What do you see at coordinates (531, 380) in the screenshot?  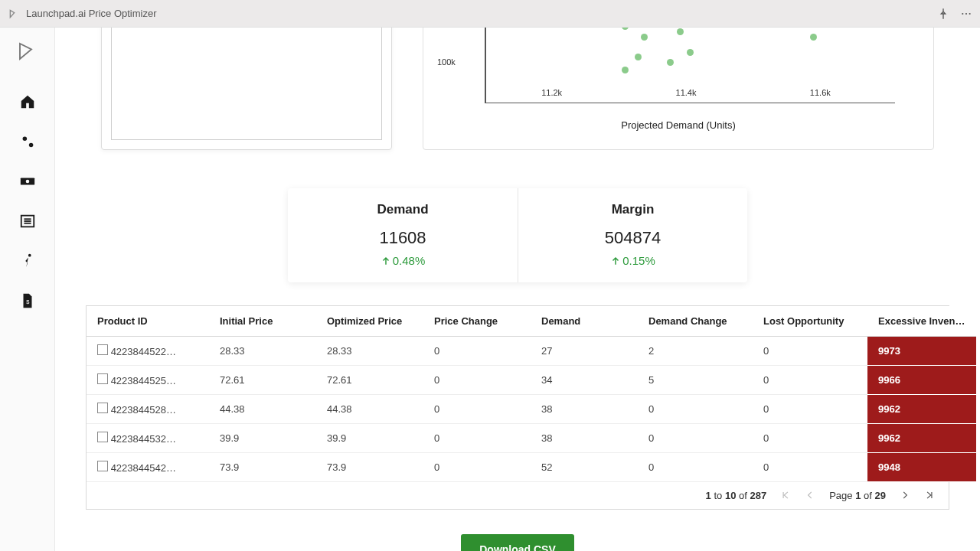 I see `table-row: 4223844525…72.6172.61034509966` at bounding box center [531, 380].